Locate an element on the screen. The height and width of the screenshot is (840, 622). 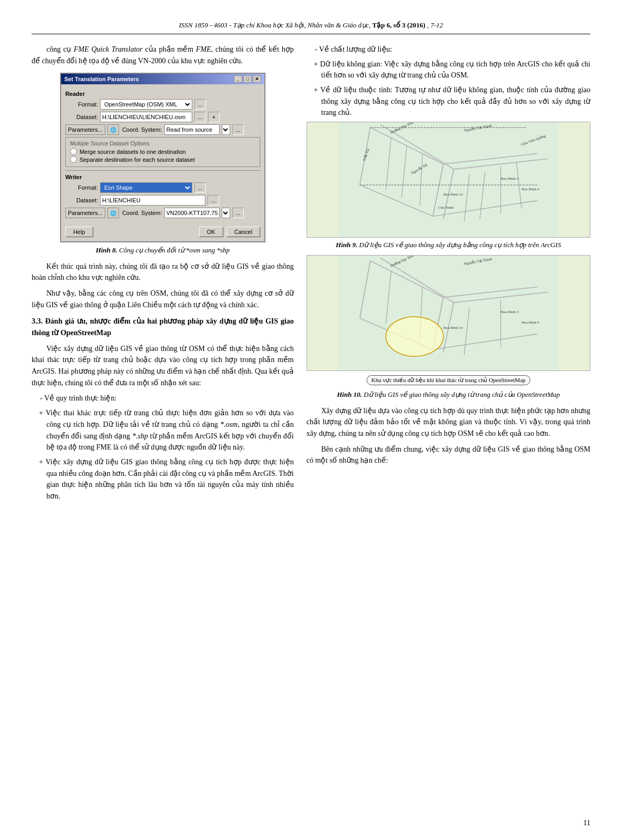
coord-browse-button: ... is located at coordinates (238, 130).